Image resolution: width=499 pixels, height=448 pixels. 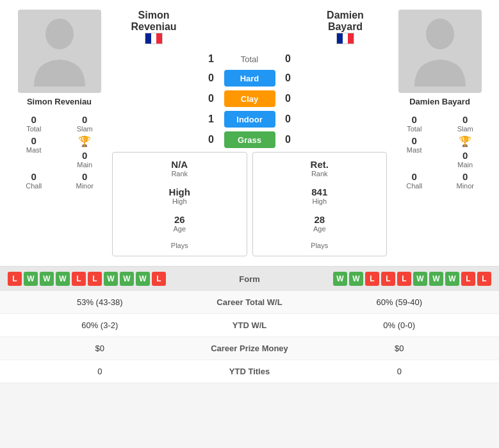 I want to click on player1-flag, so click(x=154, y=38).